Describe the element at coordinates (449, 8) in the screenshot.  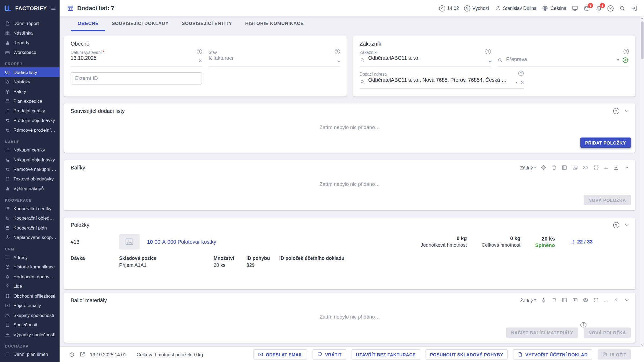
I see `sync-status: ✓14:02` at that location.